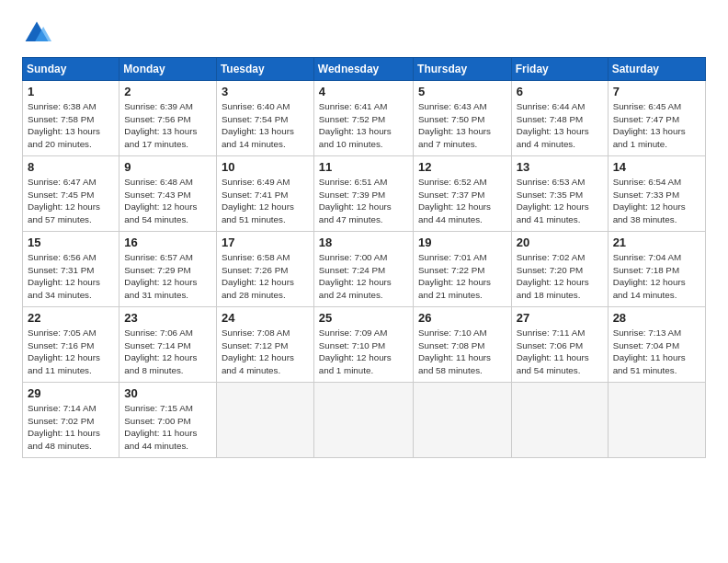 This screenshot has height=563, width=728. I want to click on calendar-cell: 4 Sunrise: 6:41 AMSunset: 7:52 PMDayligh…, so click(363, 119).